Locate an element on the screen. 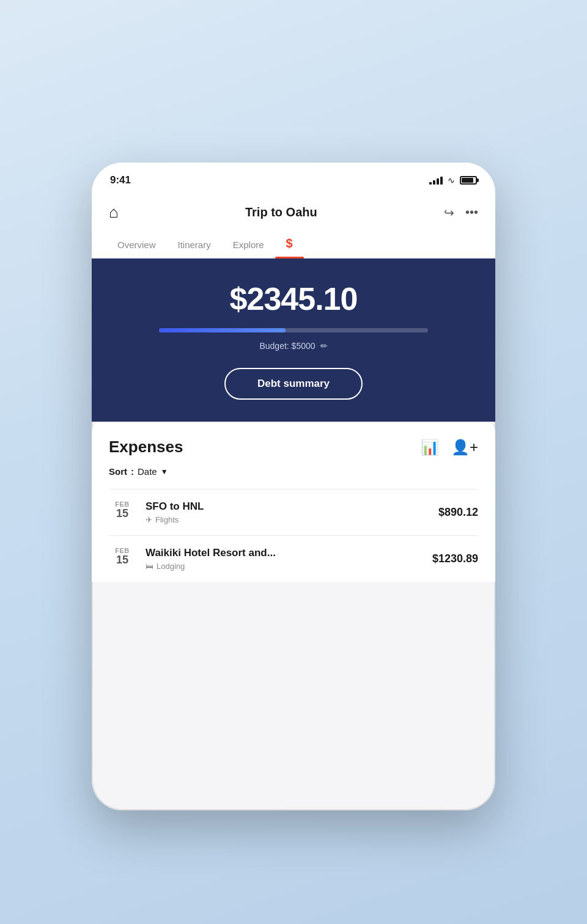 The height and width of the screenshot is (924, 587). budget-section: $2345.10 Budget: $5000 ✏ Debt summary is located at coordinates (294, 340).